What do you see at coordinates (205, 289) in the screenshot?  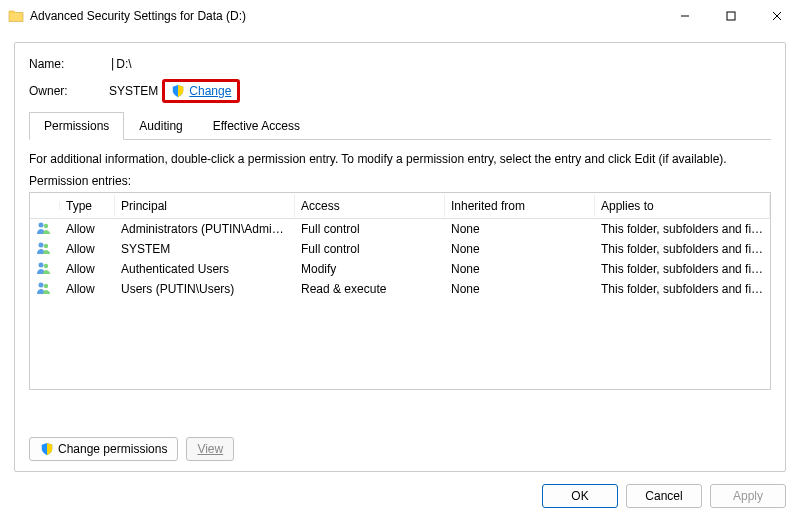 I see `cell-principal: Users (PUTIN\Users)` at bounding box center [205, 289].